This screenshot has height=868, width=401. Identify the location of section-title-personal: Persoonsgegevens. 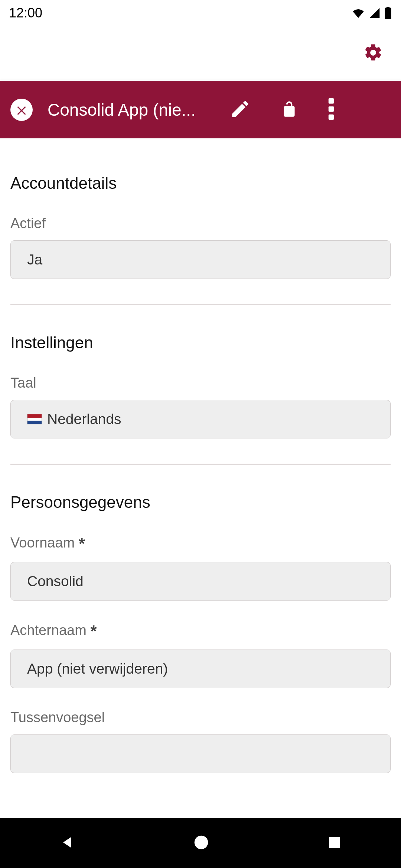
(200, 502).